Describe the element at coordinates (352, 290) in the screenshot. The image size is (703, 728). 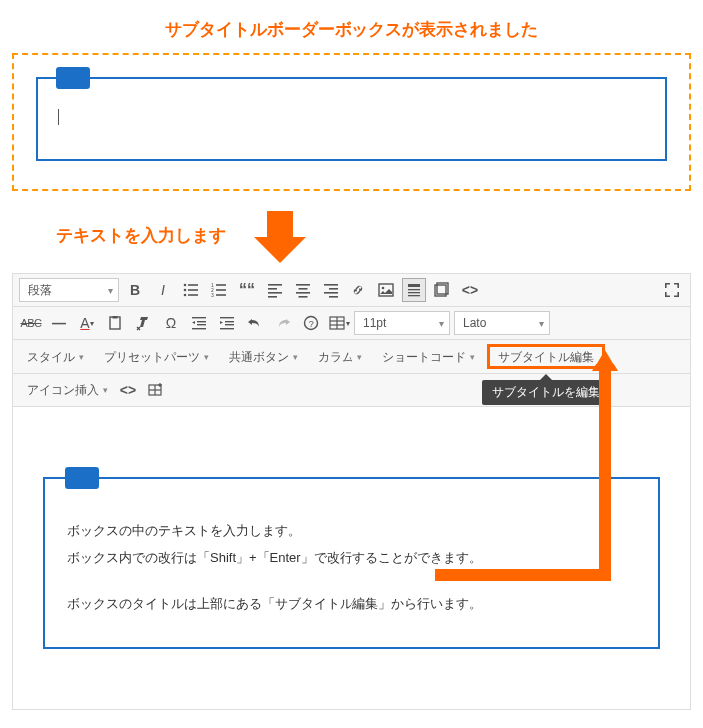
I see `toolbar-row-1: 段落 B I 123 ““ <>` at that location.